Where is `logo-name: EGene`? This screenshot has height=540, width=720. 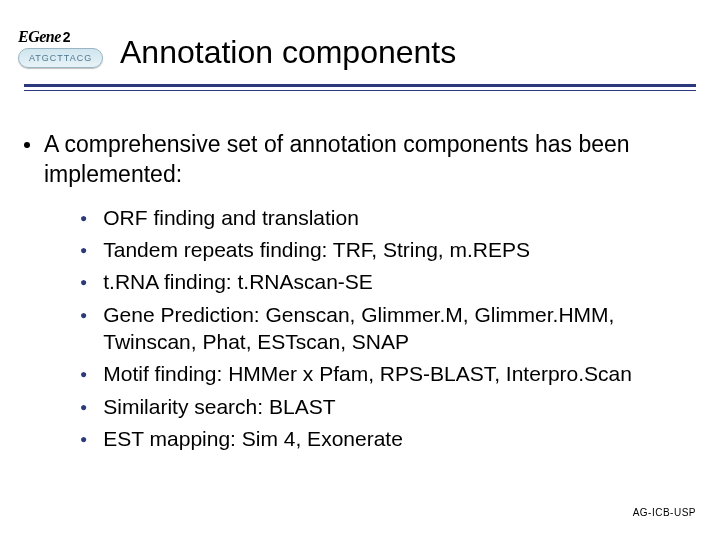 logo-name: EGene is located at coordinates (40, 36).